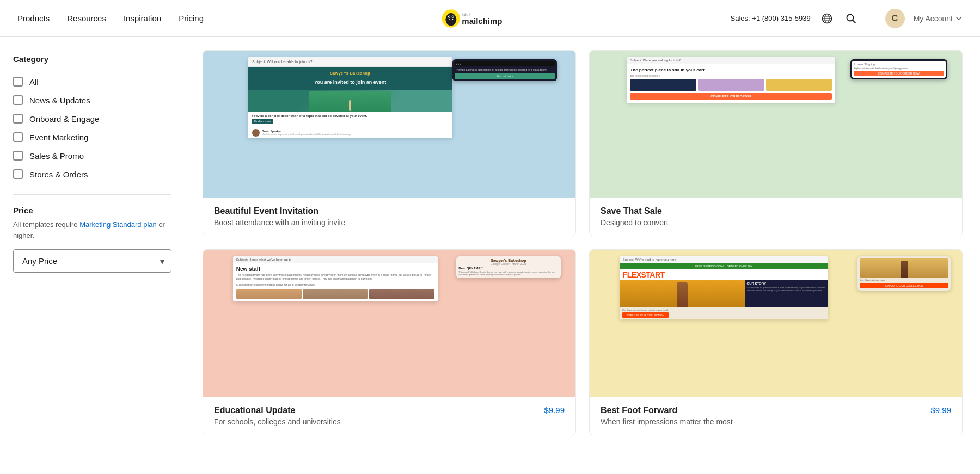  Describe the element at coordinates (959, 19) in the screenshot. I see `chevron-down-icon` at that location.